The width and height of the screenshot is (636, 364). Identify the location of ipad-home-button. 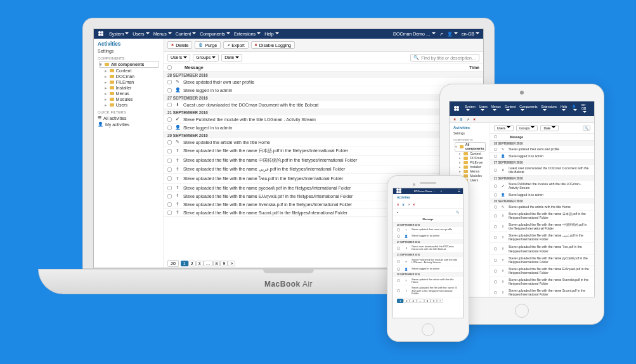
(522, 311).